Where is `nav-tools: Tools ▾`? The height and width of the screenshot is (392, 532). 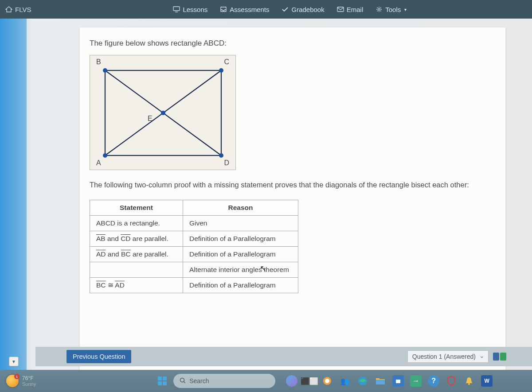
nav-tools: Tools ▾ is located at coordinates (391, 10).